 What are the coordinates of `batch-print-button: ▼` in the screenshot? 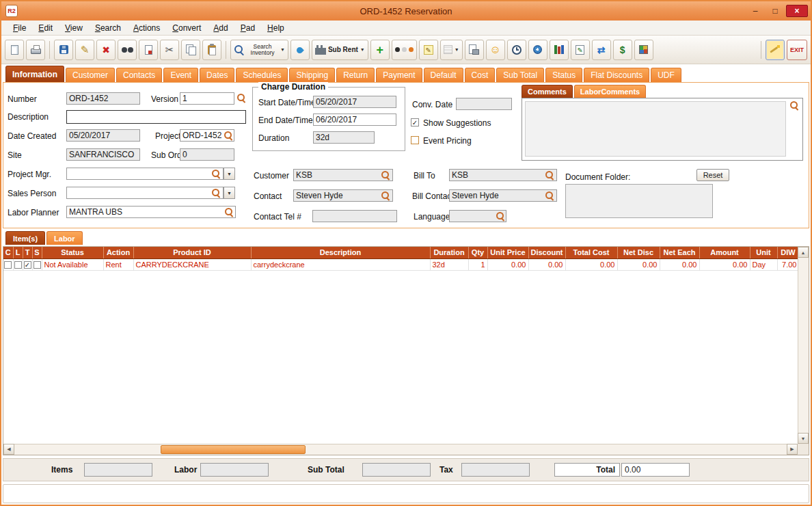 It's located at (451, 50).